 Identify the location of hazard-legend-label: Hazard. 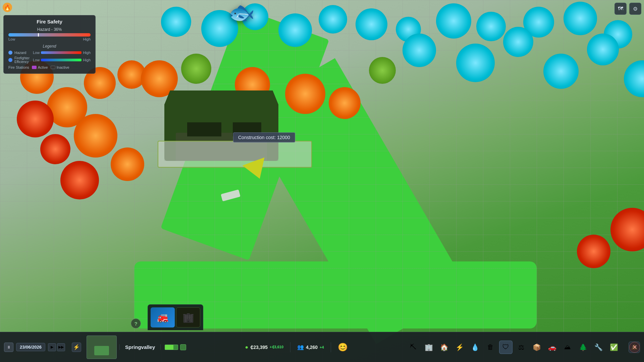
(23, 53).